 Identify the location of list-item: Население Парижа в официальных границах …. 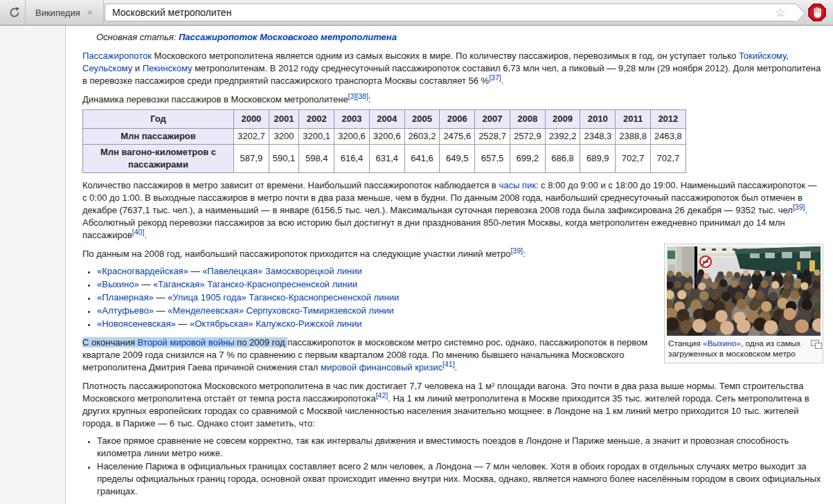
(460, 479).